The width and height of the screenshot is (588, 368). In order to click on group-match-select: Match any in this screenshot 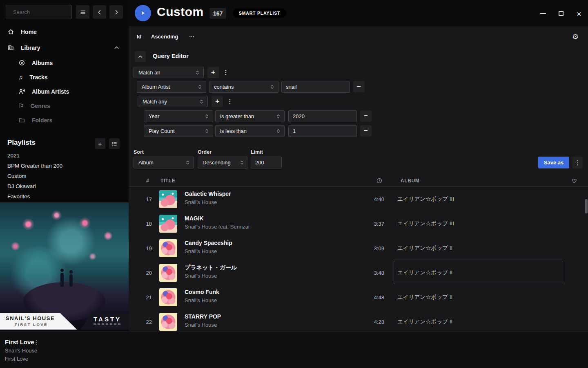, I will do `click(173, 101)`.